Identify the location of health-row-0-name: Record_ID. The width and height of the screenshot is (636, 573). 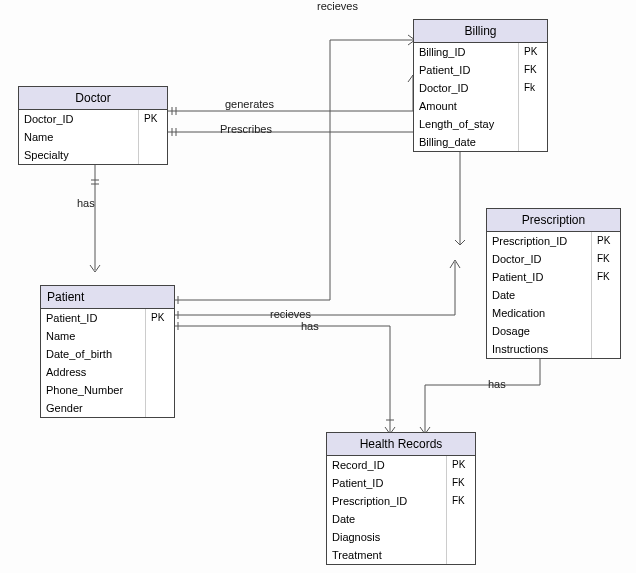
(387, 465).